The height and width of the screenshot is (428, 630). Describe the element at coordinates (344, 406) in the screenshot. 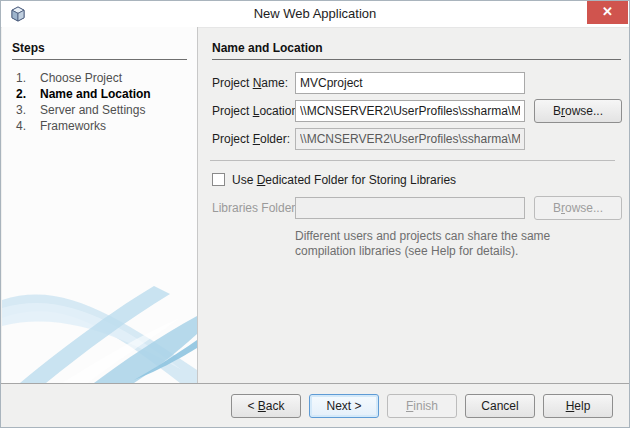

I see `button-text: Next >` at that location.